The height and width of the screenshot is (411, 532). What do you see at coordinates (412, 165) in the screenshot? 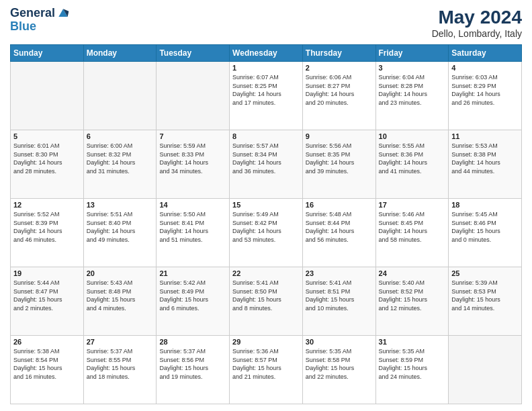
I see `calendar-cell: 10Sunrise: 5:55 AM Sunset: 8:36 PM Dayli…` at bounding box center [412, 165].